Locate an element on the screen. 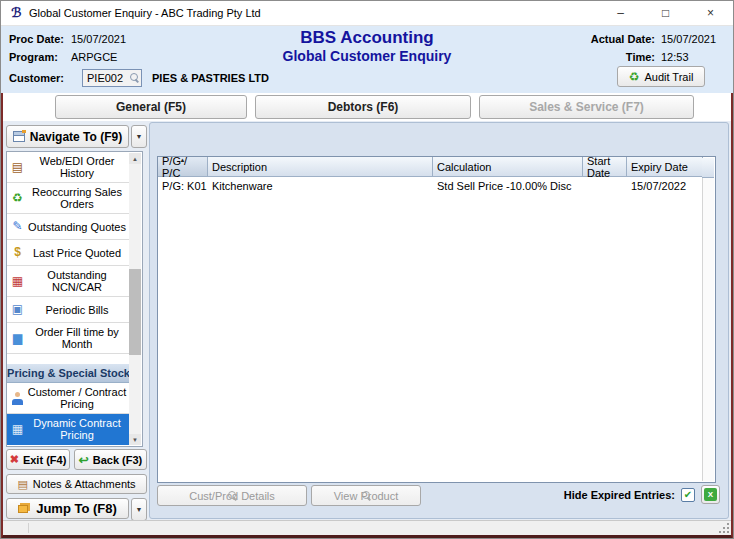 The width and height of the screenshot is (734, 539). jump-to-button: Jump To (F8) is located at coordinates (68, 508).